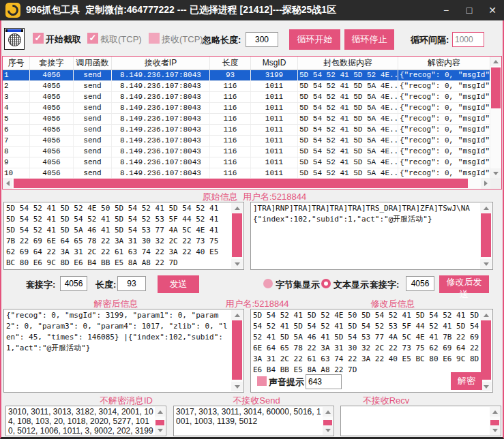  Describe the element at coordinates (154, 38) in the screenshot. I see `checkbox-receive-tcp` at that location.